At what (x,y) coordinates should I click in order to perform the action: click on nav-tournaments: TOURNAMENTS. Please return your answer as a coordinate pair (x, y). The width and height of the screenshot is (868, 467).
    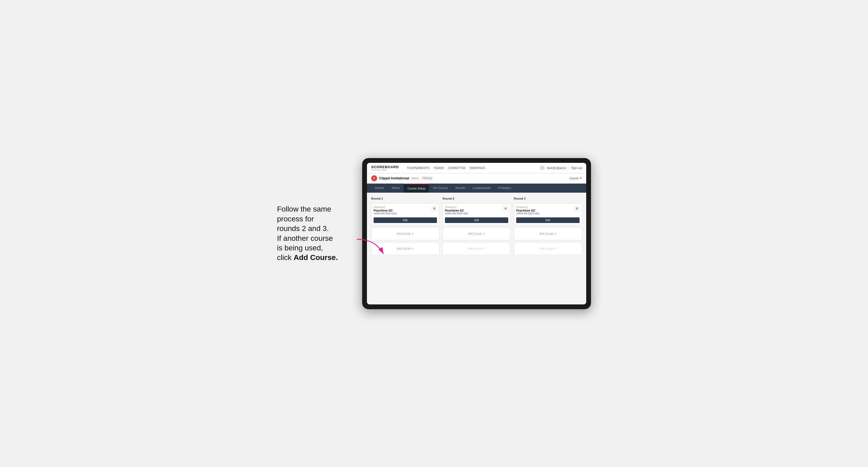
    Looking at the image, I should click on (418, 168).